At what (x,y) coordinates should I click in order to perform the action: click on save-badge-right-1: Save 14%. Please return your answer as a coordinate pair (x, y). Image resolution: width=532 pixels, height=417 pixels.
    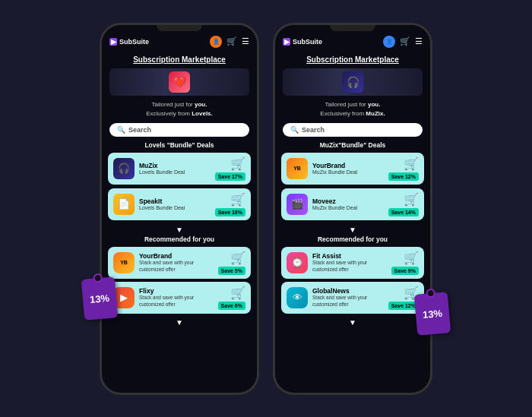
    Looking at the image, I should click on (404, 213).